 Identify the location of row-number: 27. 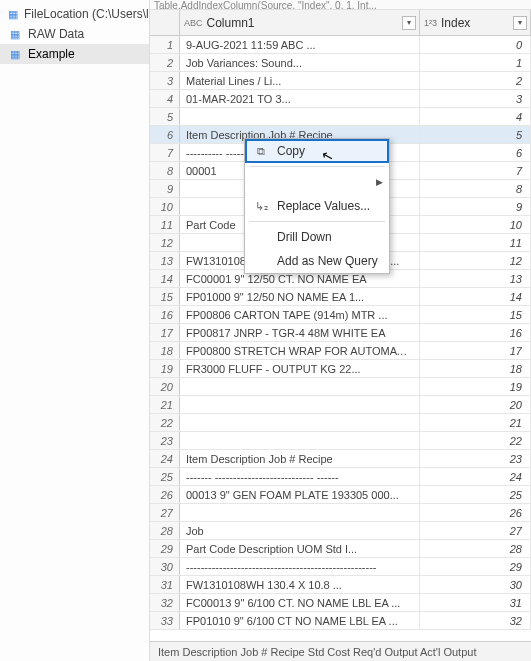
(165, 512).